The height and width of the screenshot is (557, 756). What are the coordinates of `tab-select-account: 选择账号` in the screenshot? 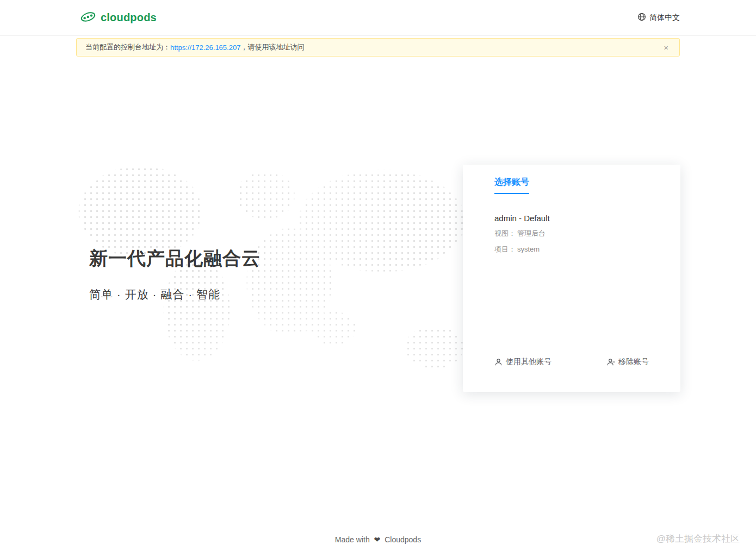 It's located at (512, 185).